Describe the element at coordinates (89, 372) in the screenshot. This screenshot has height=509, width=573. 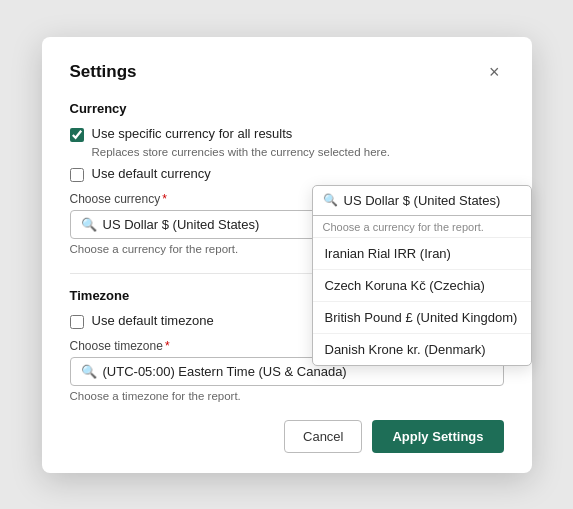
I see `timezone-search-icon: 🔍` at that location.